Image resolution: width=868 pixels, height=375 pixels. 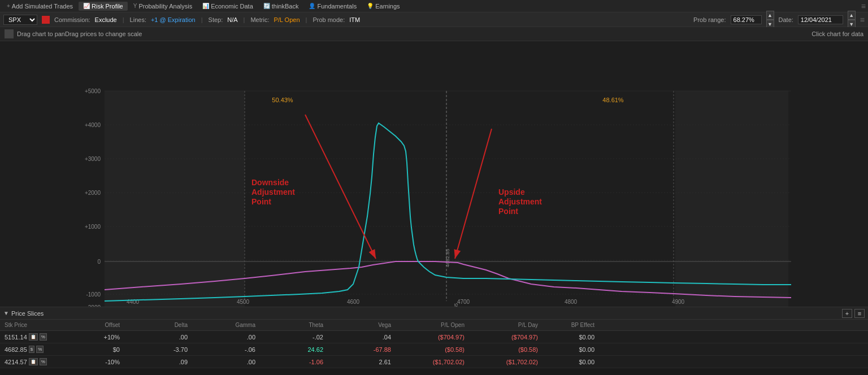 What do you see at coordinates (243, 302) in the screenshot?
I see `svg-text: 4500` at bounding box center [243, 302].